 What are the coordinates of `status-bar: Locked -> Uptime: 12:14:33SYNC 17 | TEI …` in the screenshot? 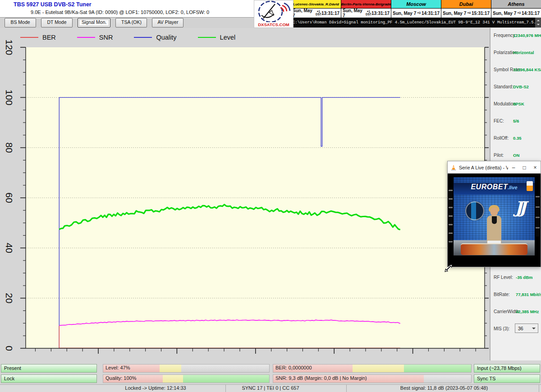 It's located at (270, 388).